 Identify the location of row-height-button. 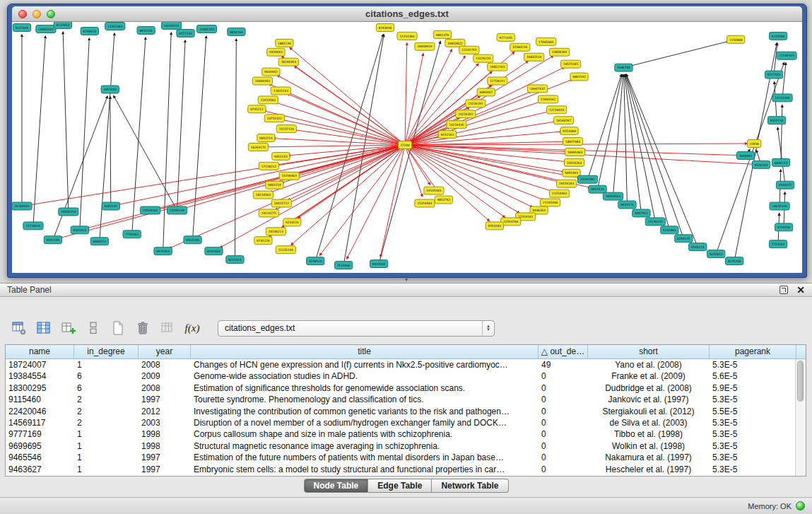
(93, 328).